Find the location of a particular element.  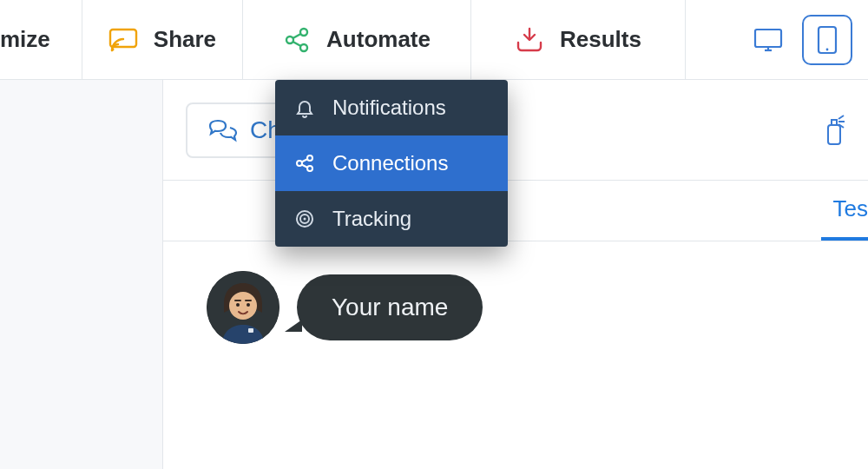

desktop-view-button is located at coordinates (768, 40).